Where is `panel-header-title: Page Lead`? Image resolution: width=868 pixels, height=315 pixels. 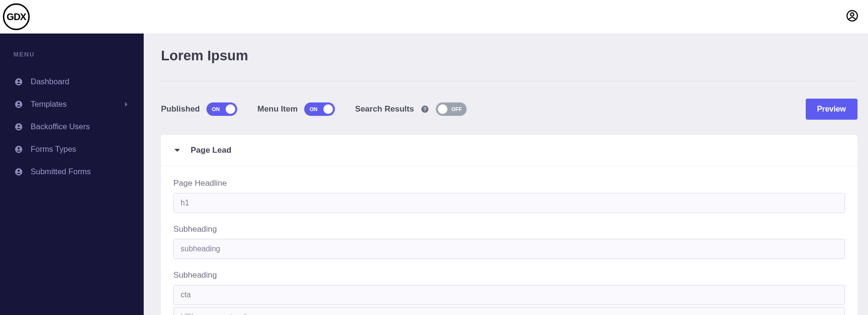 panel-header-title: Page Lead is located at coordinates (211, 150).